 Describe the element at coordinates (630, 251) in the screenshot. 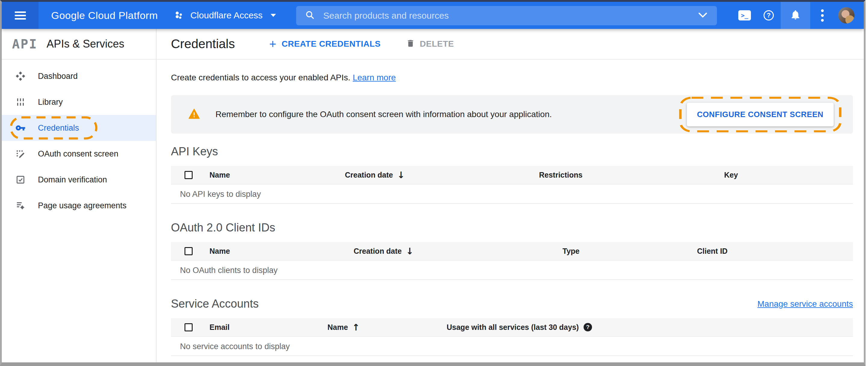

I see `column-header-type: Type` at that location.